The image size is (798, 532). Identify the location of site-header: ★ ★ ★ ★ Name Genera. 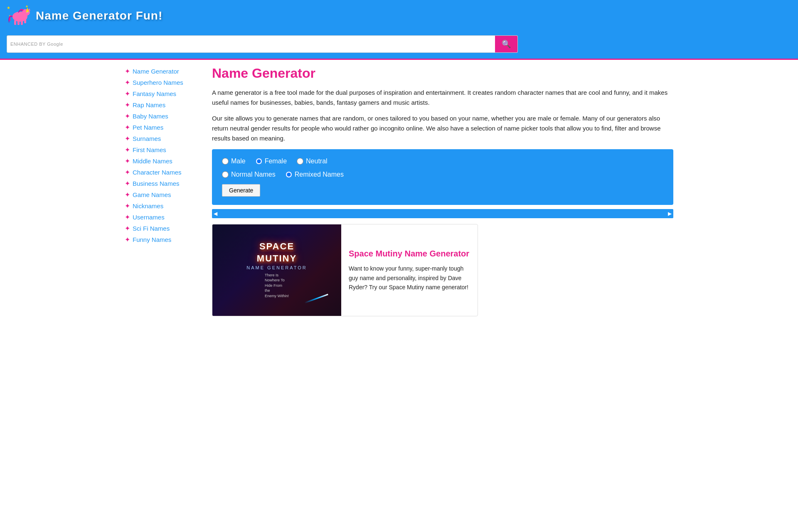
(399, 16).